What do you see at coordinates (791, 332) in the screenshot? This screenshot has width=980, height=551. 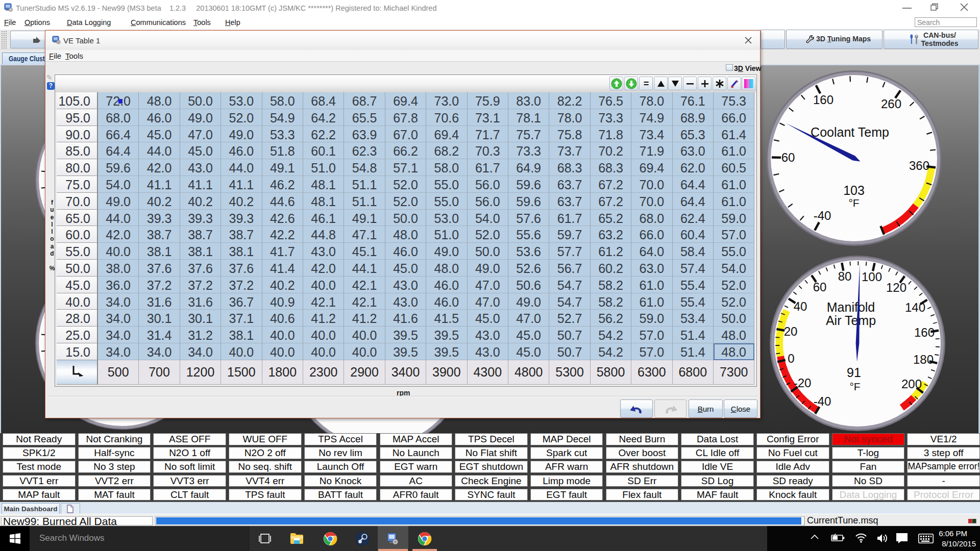 I see `svg-text: 20` at bounding box center [791, 332].